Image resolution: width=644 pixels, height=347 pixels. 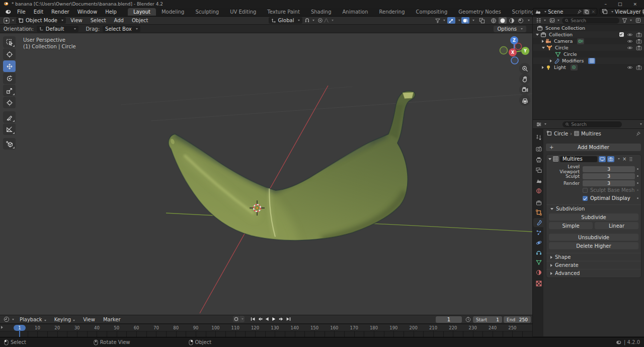 I want to click on tab-animation: Animation, so click(x=355, y=12).